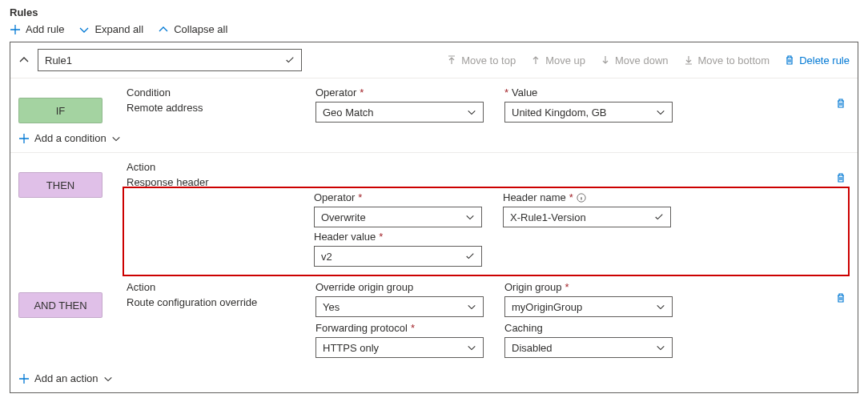 This screenshot has width=868, height=406. What do you see at coordinates (547, 308) in the screenshot?
I see `origin-group-value: myOriginGroup` at bounding box center [547, 308].